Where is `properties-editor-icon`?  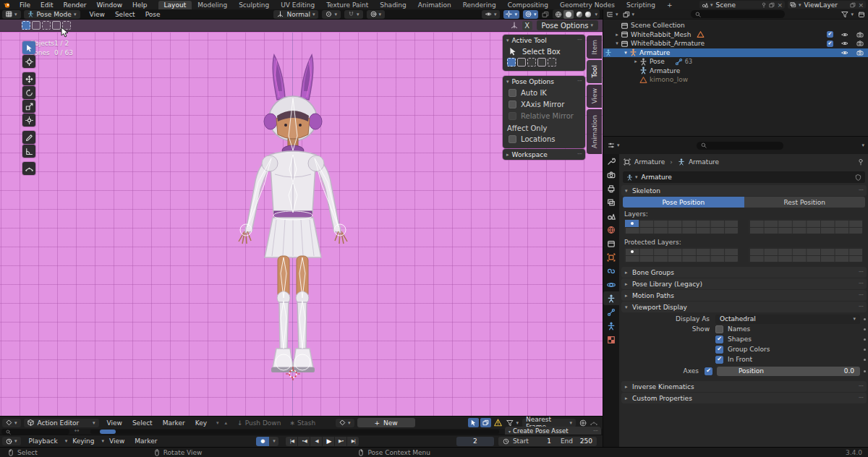 properties-editor-icon is located at coordinates (611, 145).